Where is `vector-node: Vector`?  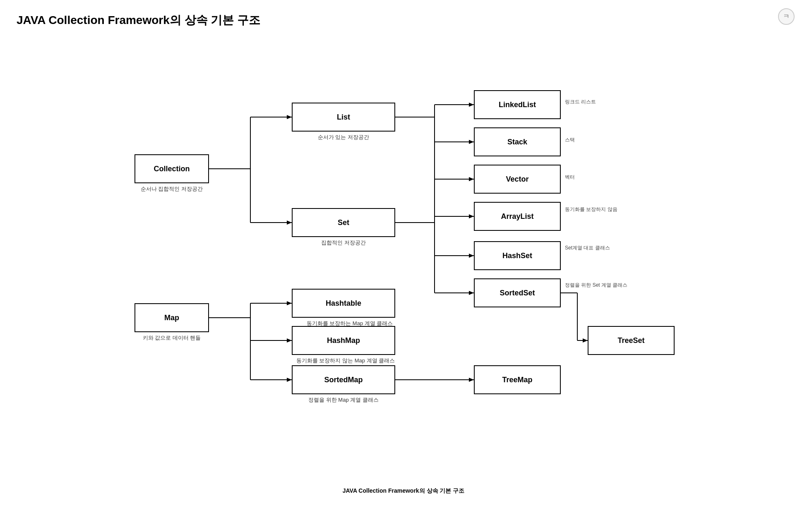 vector-node: Vector is located at coordinates (517, 179).